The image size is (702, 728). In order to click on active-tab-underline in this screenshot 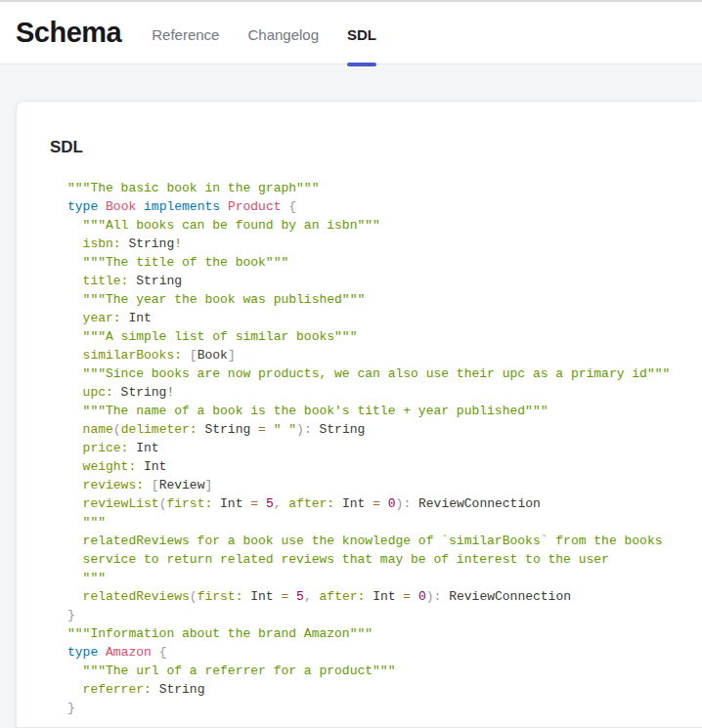, I will do `click(362, 64)`.